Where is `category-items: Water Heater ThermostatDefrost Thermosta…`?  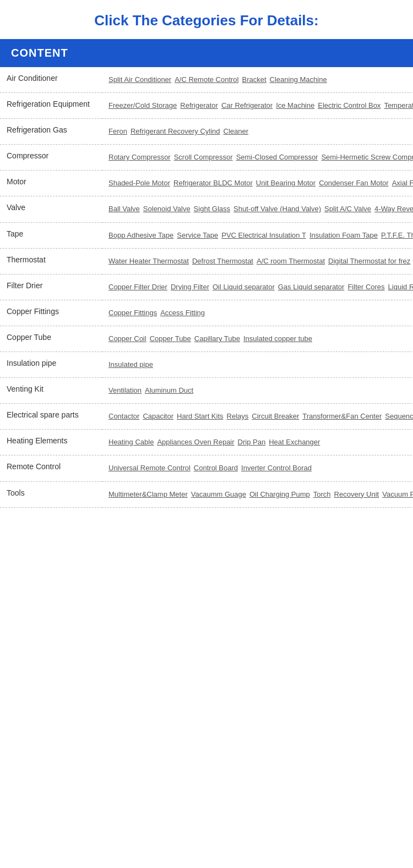
category-items: Water Heater ThermostatDefrost Thermosta… is located at coordinates (258, 261).